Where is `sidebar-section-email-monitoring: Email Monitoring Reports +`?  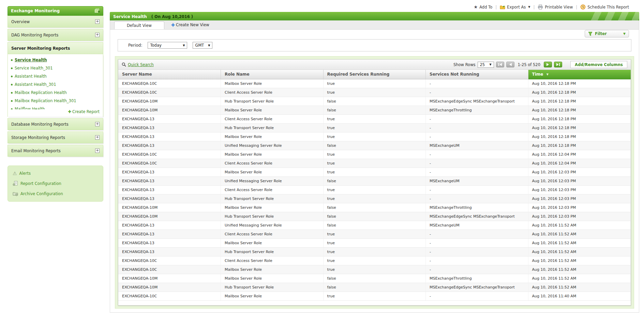 sidebar-section-email-monitoring: Email Monitoring Reports + is located at coordinates (55, 151).